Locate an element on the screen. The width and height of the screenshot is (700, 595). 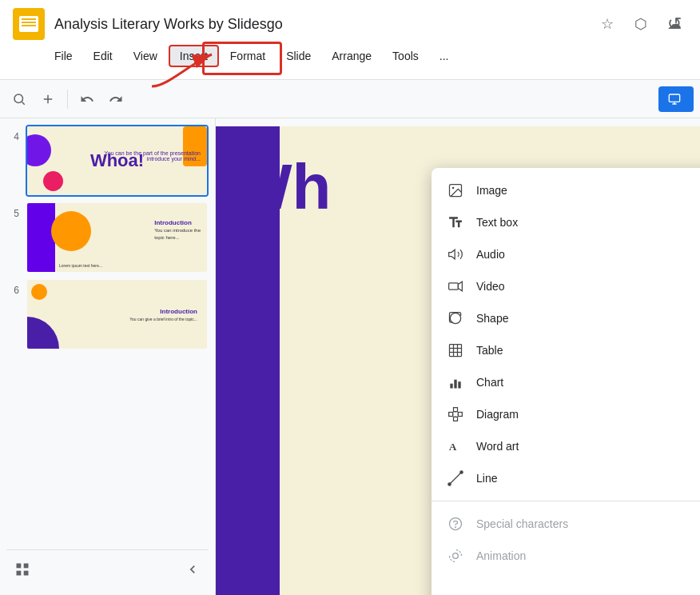
sidebar-bottom is located at coordinates (107, 569).